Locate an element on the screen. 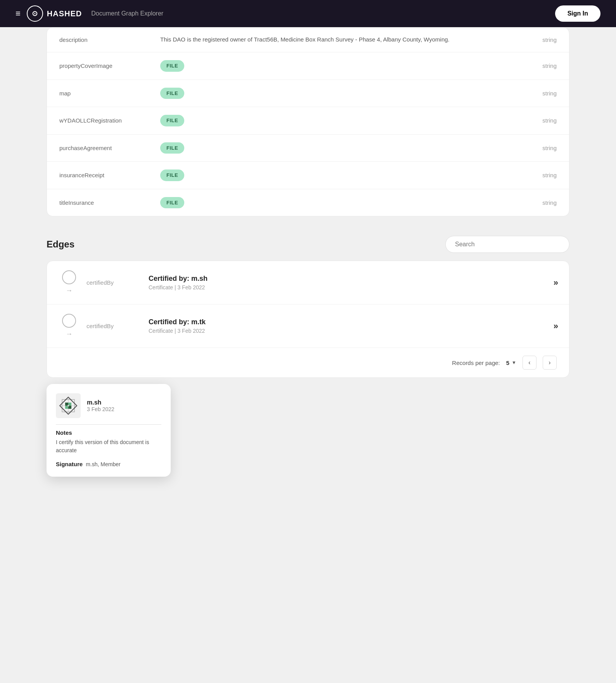 The image size is (616, 683). edge-title: Certified by: m.tk is located at coordinates (347, 322).